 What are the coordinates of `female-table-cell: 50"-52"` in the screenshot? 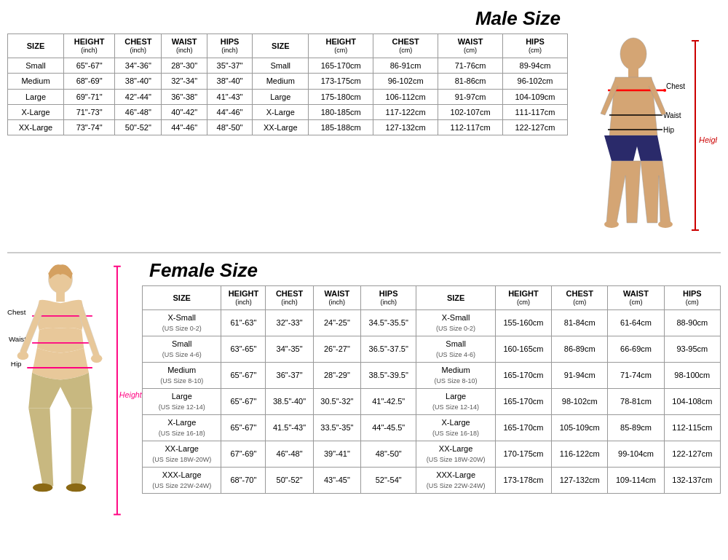 It's located at (290, 480).